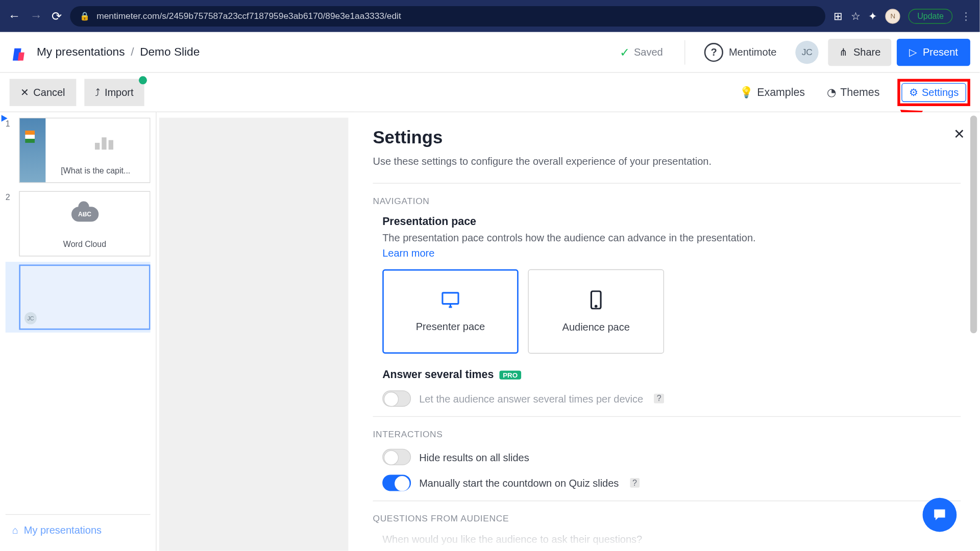 This screenshot has width=980, height=551. I want to click on cancel-label: Cancel, so click(49, 92).